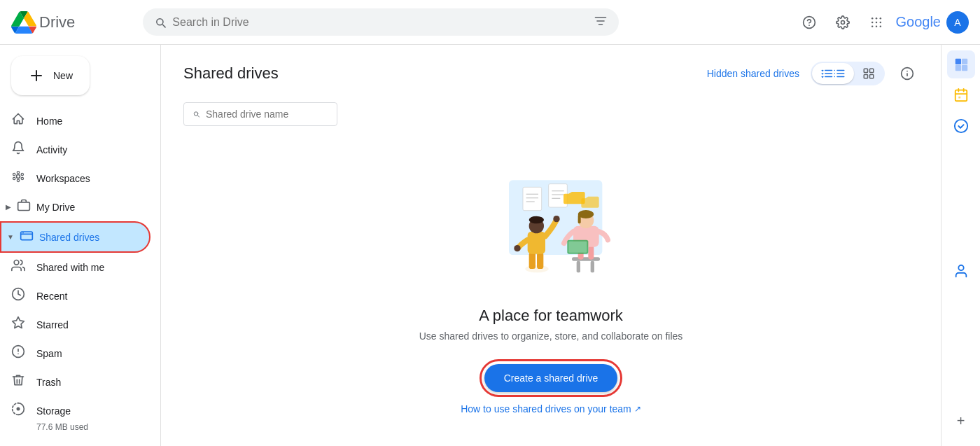 The height and width of the screenshot is (446, 980). Describe the element at coordinates (74, 353) in the screenshot. I see `sidebar-item-spam: Spam` at that location.